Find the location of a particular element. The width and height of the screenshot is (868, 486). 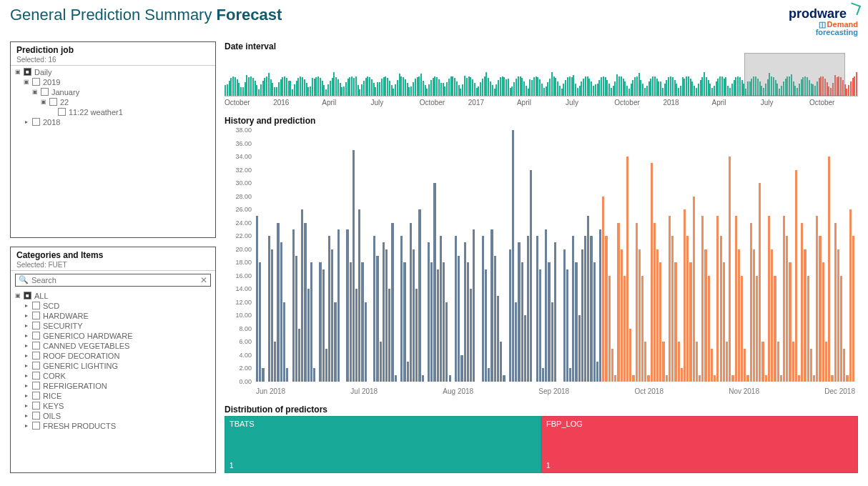

axis-label: Nov 2018 is located at coordinates (744, 392).